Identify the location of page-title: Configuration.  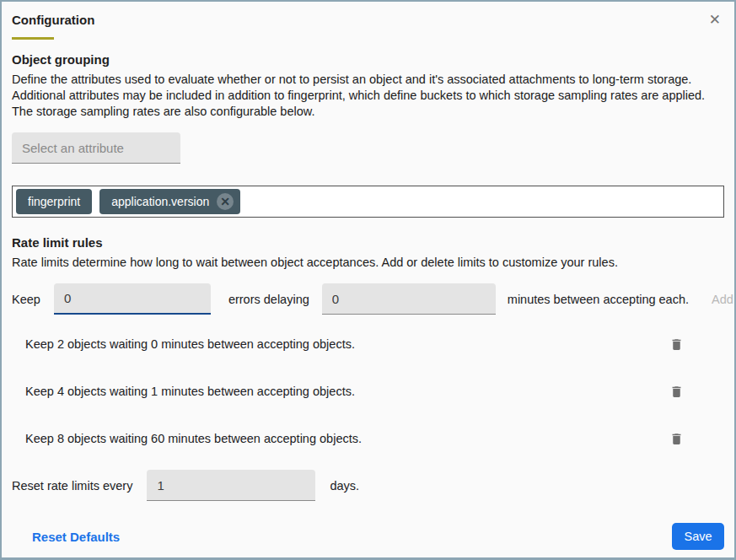
(53, 20).